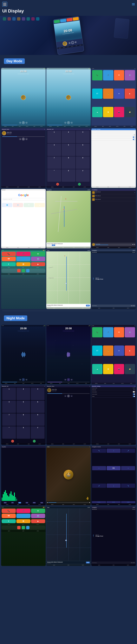 This screenshot has width=137, height=644. Describe the element at coordinates (40, 205) in the screenshot. I see `bookmark-4: ☁` at that location.